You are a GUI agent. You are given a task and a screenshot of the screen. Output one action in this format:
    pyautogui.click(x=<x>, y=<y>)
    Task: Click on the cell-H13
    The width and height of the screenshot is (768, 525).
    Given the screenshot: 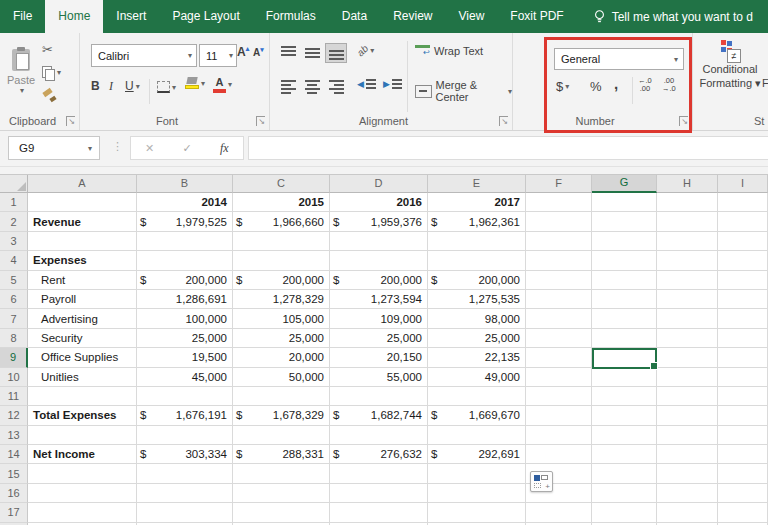 What is the action you would take?
    pyautogui.click(x=688, y=436)
    